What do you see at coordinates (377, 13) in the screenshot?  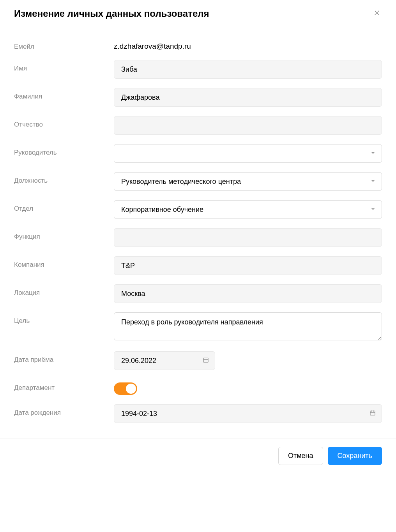 I see `close-icon` at bounding box center [377, 13].